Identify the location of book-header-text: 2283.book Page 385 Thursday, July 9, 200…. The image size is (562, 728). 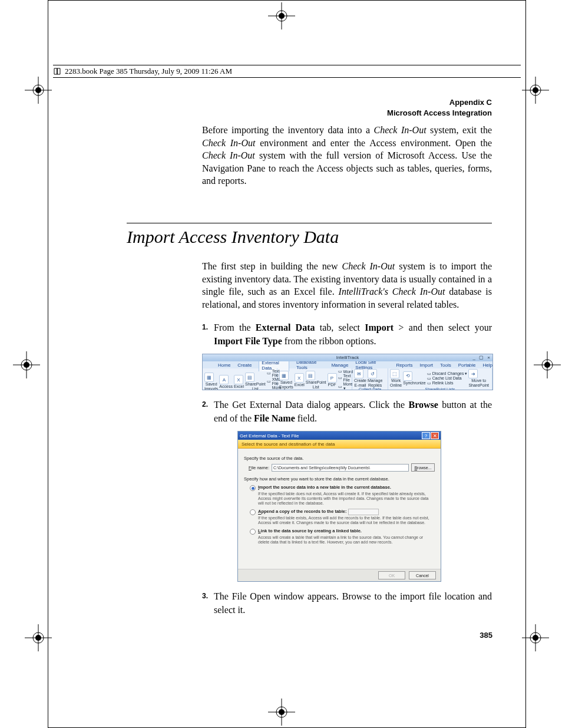
(148, 71).